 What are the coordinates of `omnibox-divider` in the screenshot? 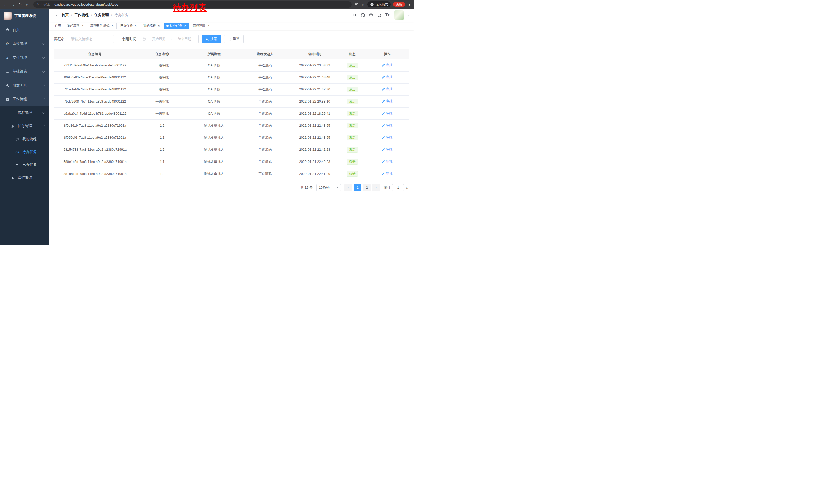 It's located at (52, 4).